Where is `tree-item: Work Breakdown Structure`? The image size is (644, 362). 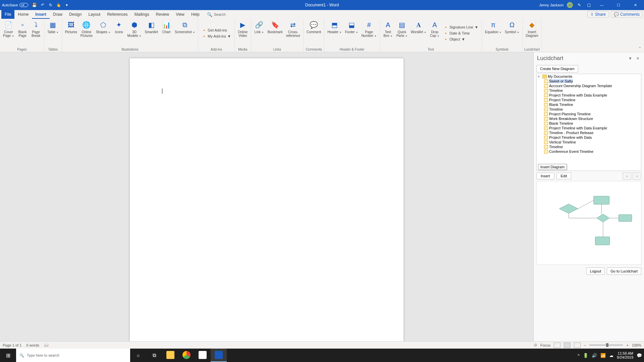 tree-item: Work Breakdown Structure is located at coordinates (589, 119).